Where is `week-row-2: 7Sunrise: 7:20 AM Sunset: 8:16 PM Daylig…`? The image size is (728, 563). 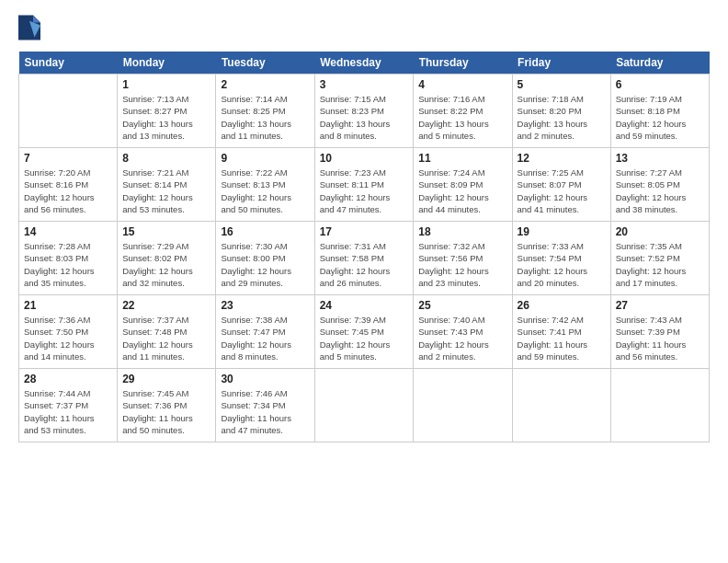
week-row-2: 7Sunrise: 7:20 AM Sunset: 8:16 PM Daylig… is located at coordinates (364, 185).